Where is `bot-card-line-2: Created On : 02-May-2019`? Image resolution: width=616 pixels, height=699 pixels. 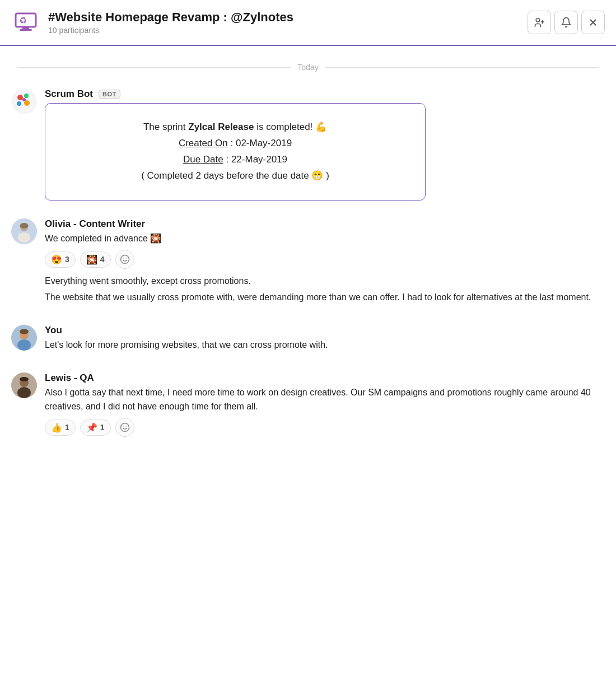 bot-card-line-2: Created On : 02-May-2019 is located at coordinates (235, 143).